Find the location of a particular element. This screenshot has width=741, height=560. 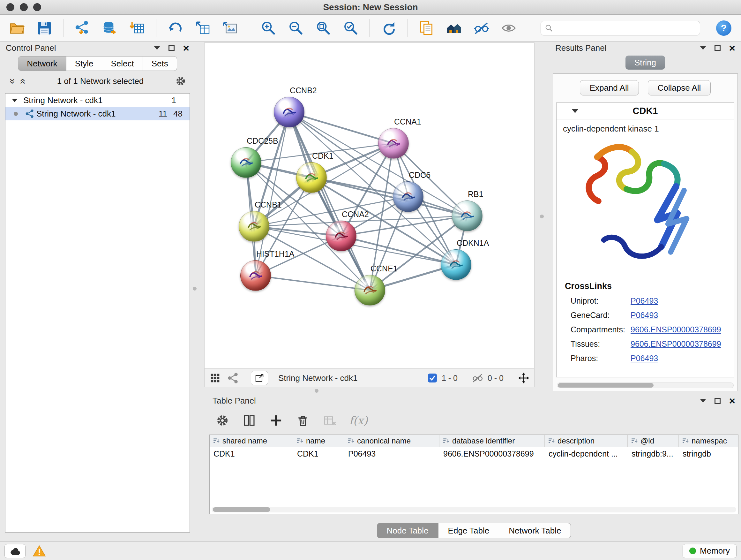

network-collection-row: String Network - cdk1 1 is located at coordinates (97, 100).